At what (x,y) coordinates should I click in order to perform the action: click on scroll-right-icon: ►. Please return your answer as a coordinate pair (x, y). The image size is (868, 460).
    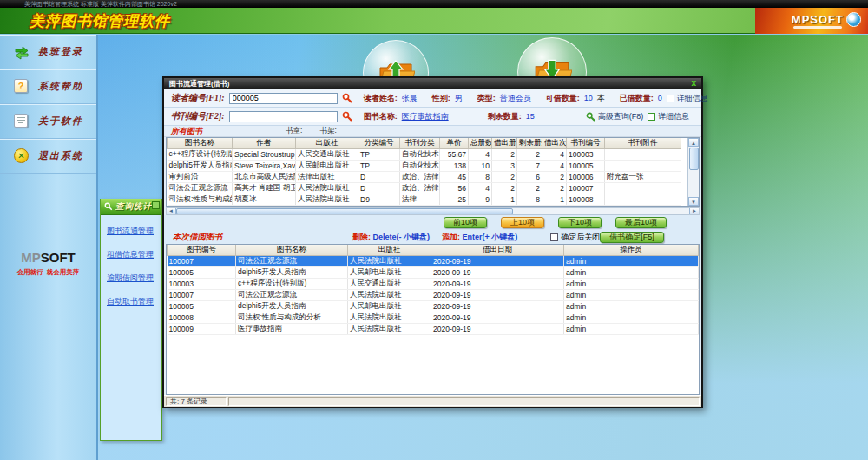
    Looking at the image, I should click on (694, 212).